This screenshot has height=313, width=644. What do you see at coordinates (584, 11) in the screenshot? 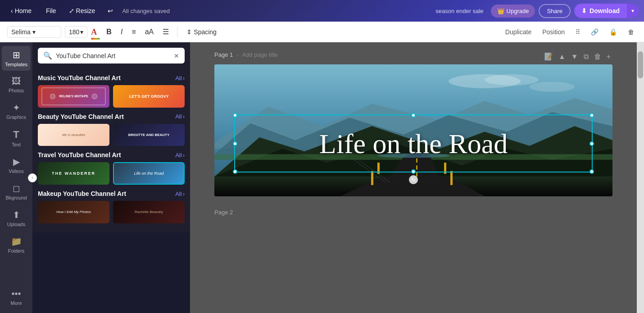
I see `download-icon: ⬇` at bounding box center [584, 11].